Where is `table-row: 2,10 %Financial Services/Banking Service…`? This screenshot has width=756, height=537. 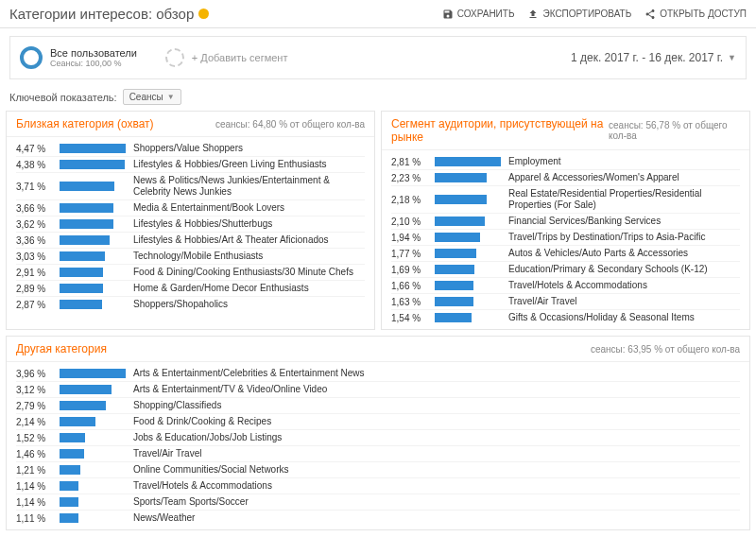
table-row: 2,10 %Financial Services/Banking Service… is located at coordinates (565, 221).